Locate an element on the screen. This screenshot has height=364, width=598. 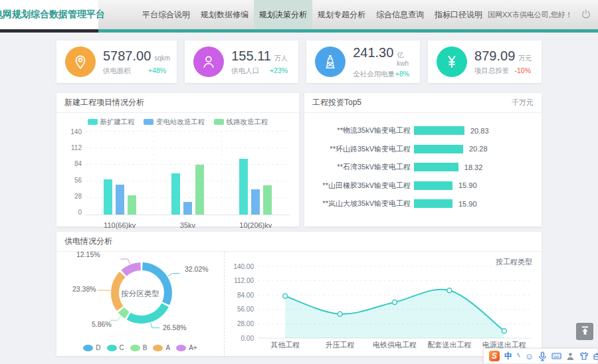
y-tick: 112 is located at coordinates (72, 147).